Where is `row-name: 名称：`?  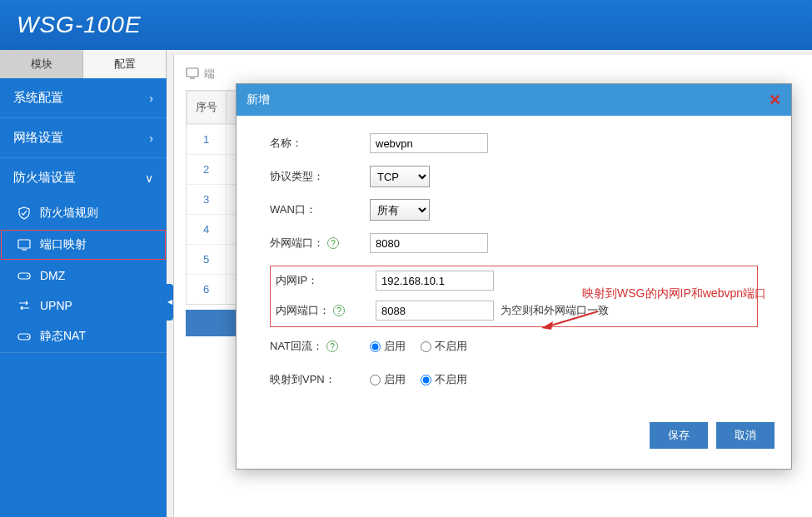
row-name: 名称： is located at coordinates (514, 143).